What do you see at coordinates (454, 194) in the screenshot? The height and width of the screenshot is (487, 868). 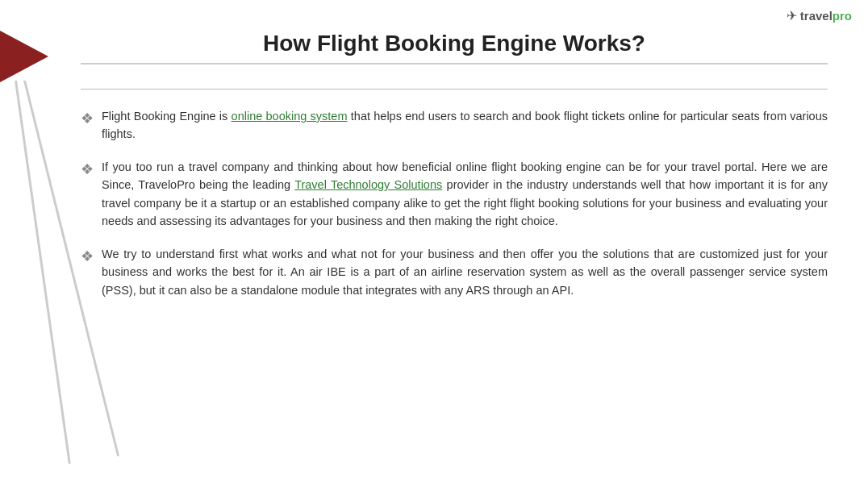 I see `list-item: ❖ If you too run a travel company and th…` at bounding box center [454, 194].